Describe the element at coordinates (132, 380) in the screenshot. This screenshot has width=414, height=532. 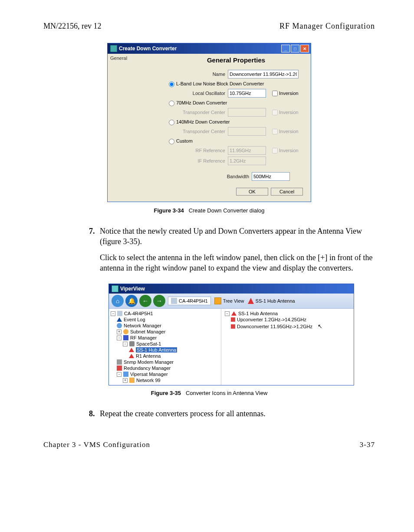
I see `network-icon` at that location.